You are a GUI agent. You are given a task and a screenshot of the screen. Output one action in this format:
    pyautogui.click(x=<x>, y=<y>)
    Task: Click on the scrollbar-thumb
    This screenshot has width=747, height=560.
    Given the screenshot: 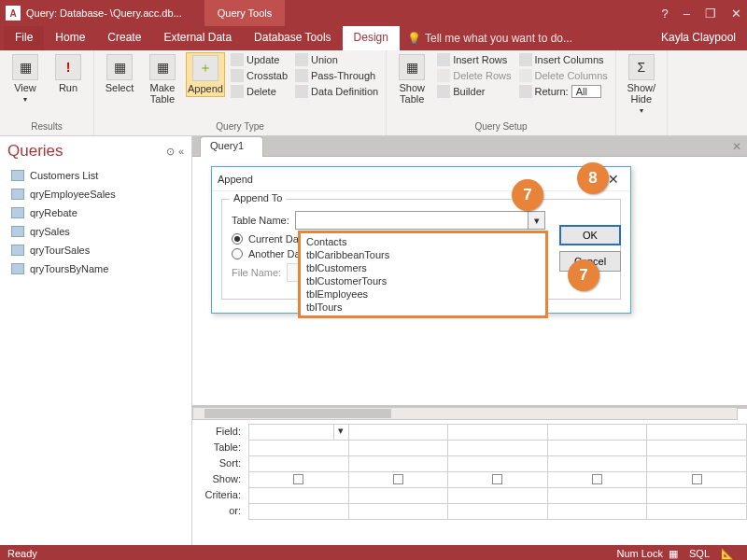 What is the action you would take?
    pyautogui.click(x=298, y=413)
    